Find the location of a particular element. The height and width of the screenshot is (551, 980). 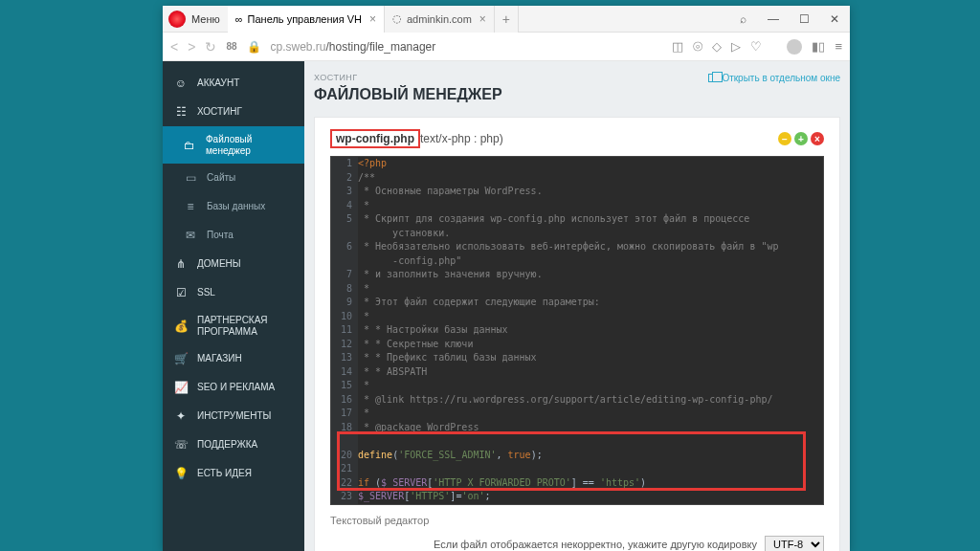

sidebar-icon: ✦ is located at coordinates (181, 416).